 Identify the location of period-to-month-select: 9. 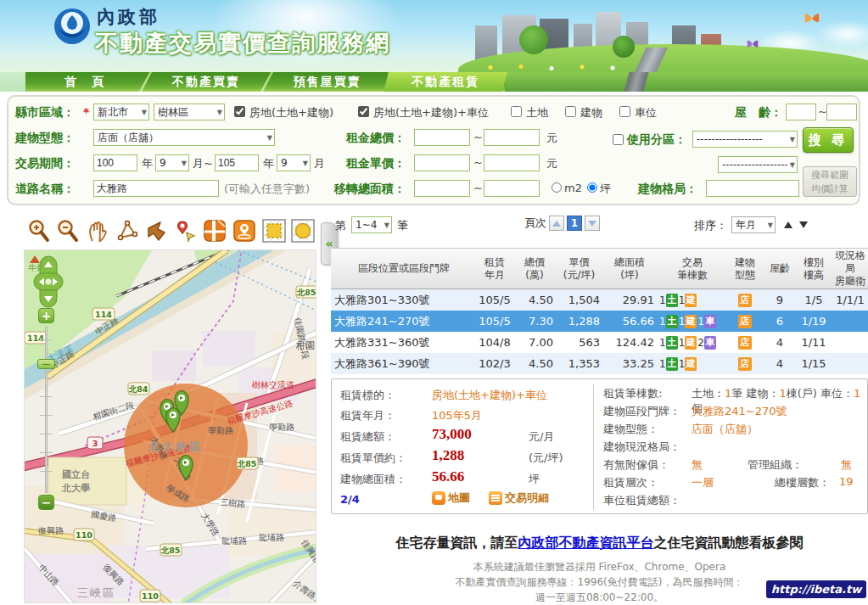
(294, 163).